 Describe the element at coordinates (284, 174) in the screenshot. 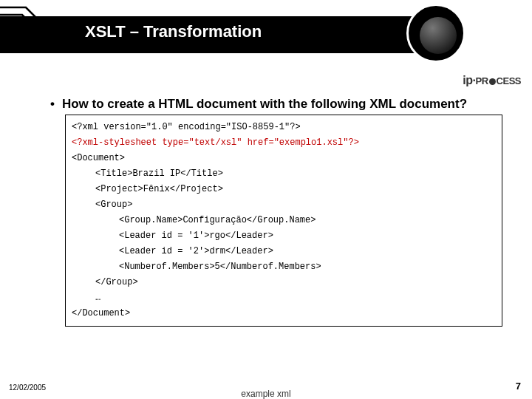

I see `code-line: <Title>Brazil IP</Title>` at that location.